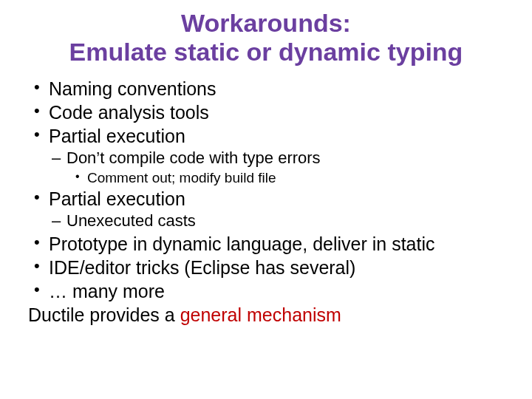  What do you see at coordinates (266, 52) in the screenshot?
I see `title-line-2: Emulate static or dynamic typing` at bounding box center [266, 52].